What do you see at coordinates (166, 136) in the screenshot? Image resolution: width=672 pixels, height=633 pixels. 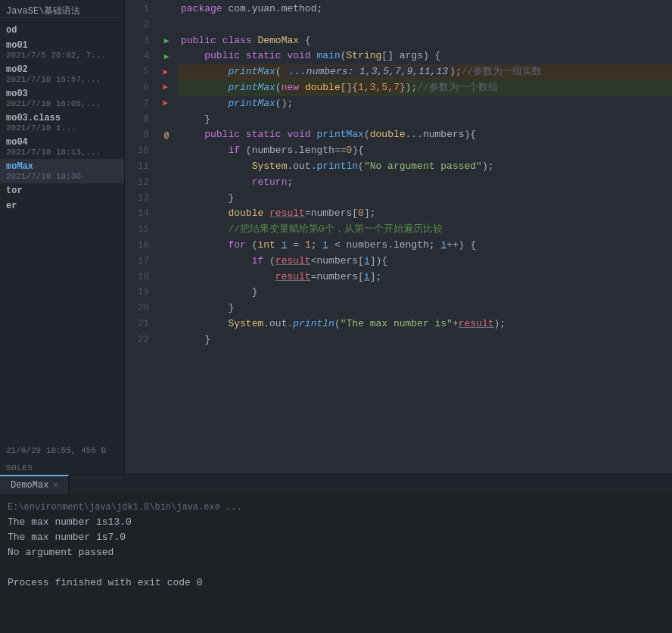 I see `annotation-at-9: @` at bounding box center [166, 136].